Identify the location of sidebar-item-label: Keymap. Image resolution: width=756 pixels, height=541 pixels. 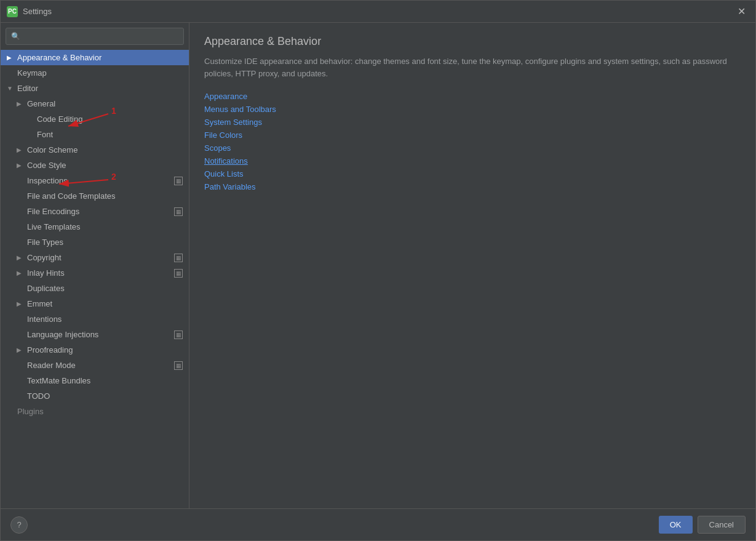
(100, 73).